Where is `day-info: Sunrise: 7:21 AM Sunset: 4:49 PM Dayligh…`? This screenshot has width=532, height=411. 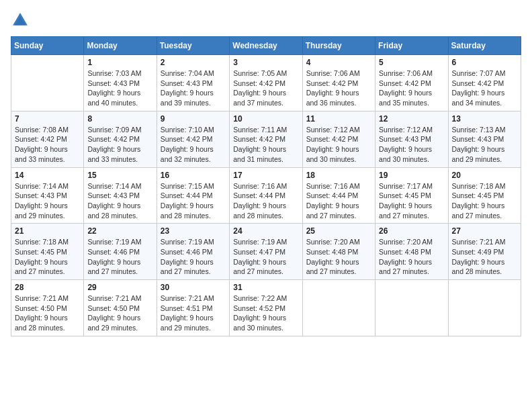 day-info: Sunrise: 7:21 AM Sunset: 4:49 PM Dayligh… is located at coordinates (485, 257).